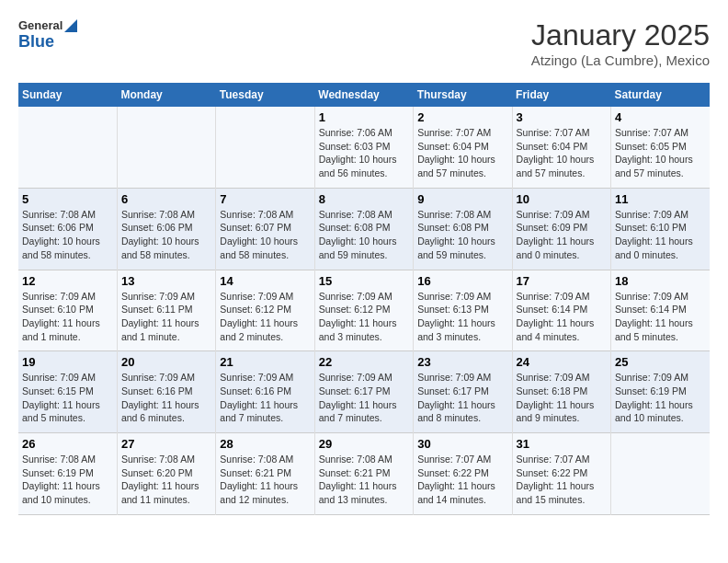 This screenshot has width=728, height=563. Describe the element at coordinates (166, 443) in the screenshot. I see `day-number: 27` at that location.